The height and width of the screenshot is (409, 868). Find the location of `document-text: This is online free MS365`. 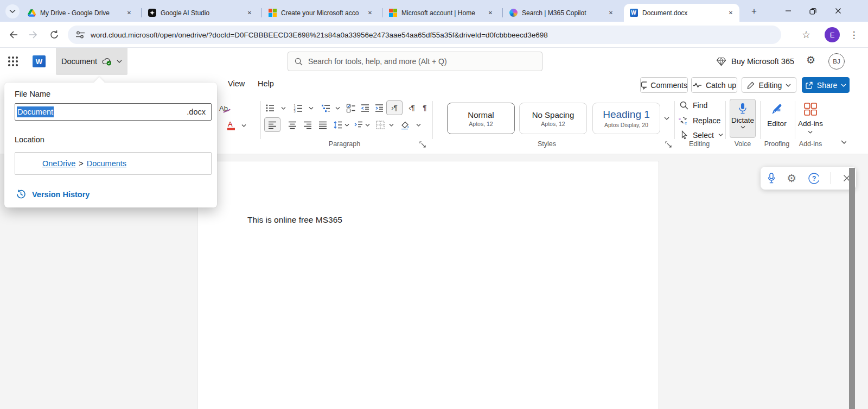

document-text: This is online free MS365 is located at coordinates (295, 220).